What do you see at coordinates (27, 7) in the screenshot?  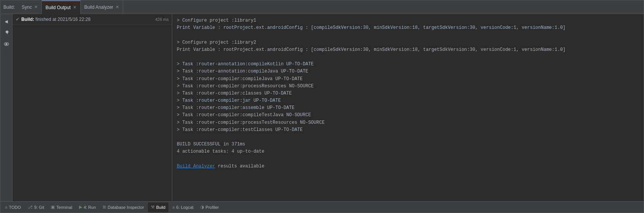 I see `tab-sync-label: Sync` at bounding box center [27, 7].